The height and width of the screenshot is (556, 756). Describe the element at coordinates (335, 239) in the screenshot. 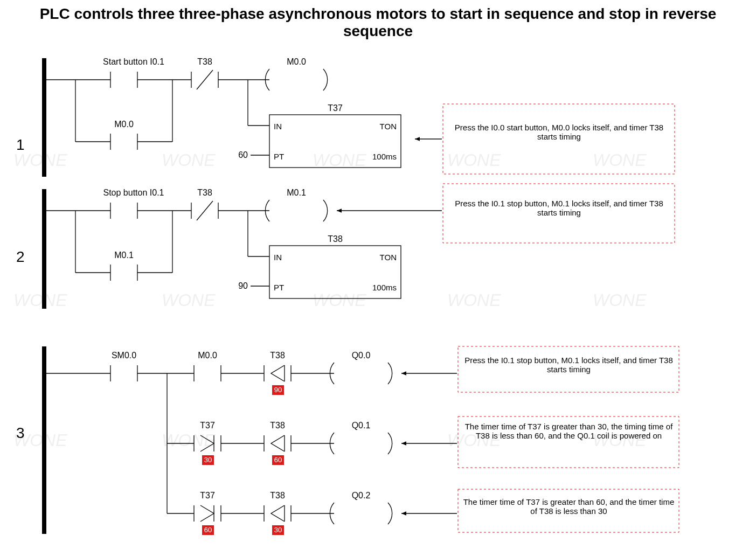

I see `timer-name: T38` at that location.